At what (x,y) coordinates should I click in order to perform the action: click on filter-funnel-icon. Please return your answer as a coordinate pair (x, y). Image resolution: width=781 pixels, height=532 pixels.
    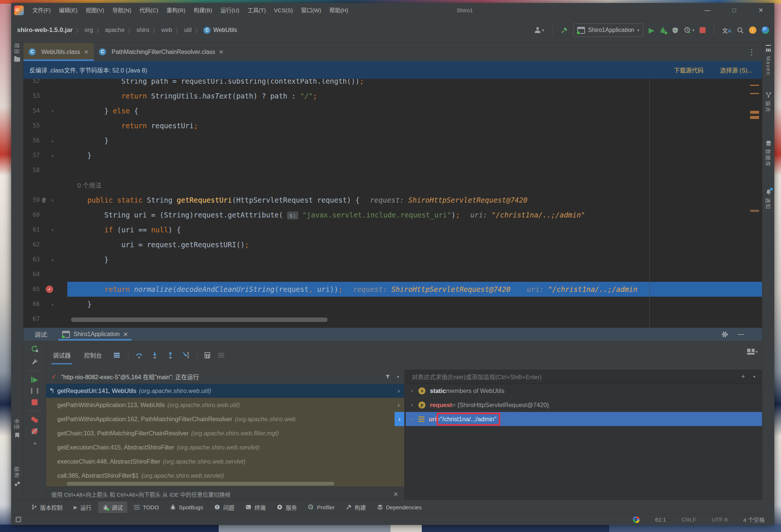
    Looking at the image, I should click on (388, 377).